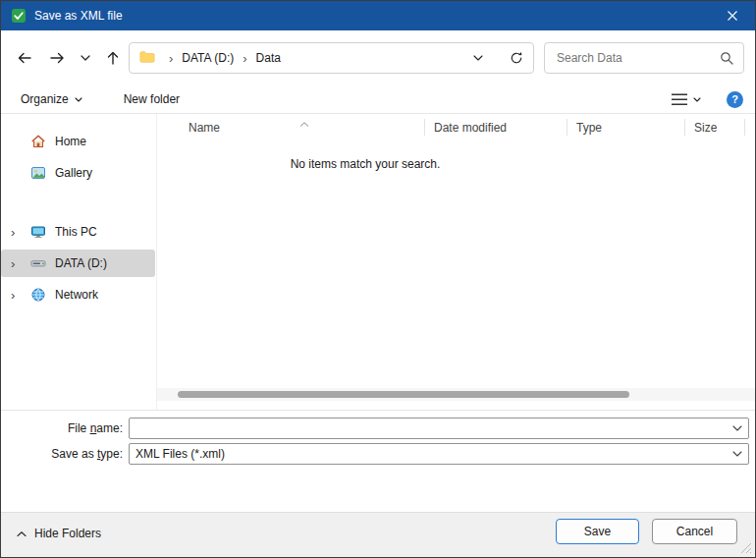 This screenshot has width=756, height=558. What do you see at coordinates (68, 533) in the screenshot?
I see `hide-folders-label: Hide Folders` at bounding box center [68, 533].